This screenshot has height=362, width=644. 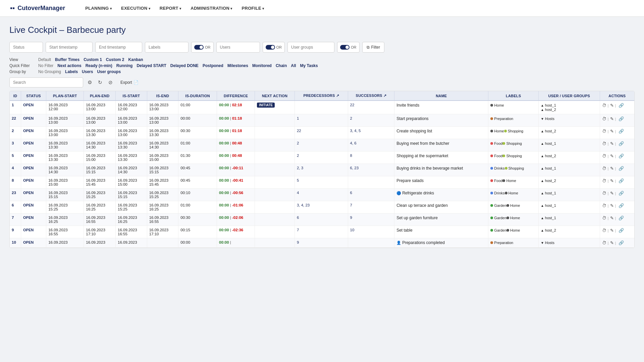 What do you see at coordinates (67, 60) in the screenshot?
I see `view-buffer-times: Buffer Times` at bounding box center [67, 60].